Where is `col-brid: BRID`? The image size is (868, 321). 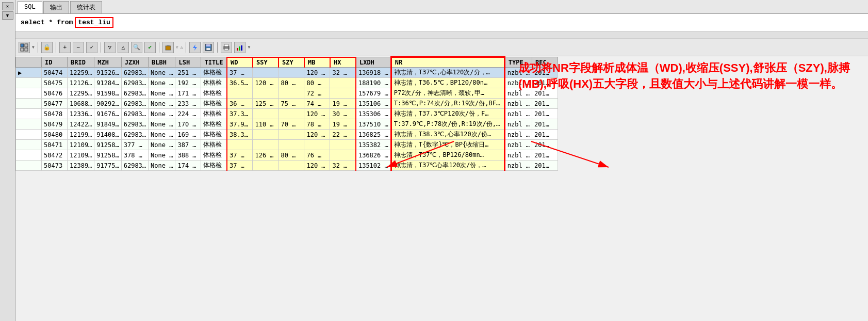 col-brid: BRID is located at coordinates (81, 62).